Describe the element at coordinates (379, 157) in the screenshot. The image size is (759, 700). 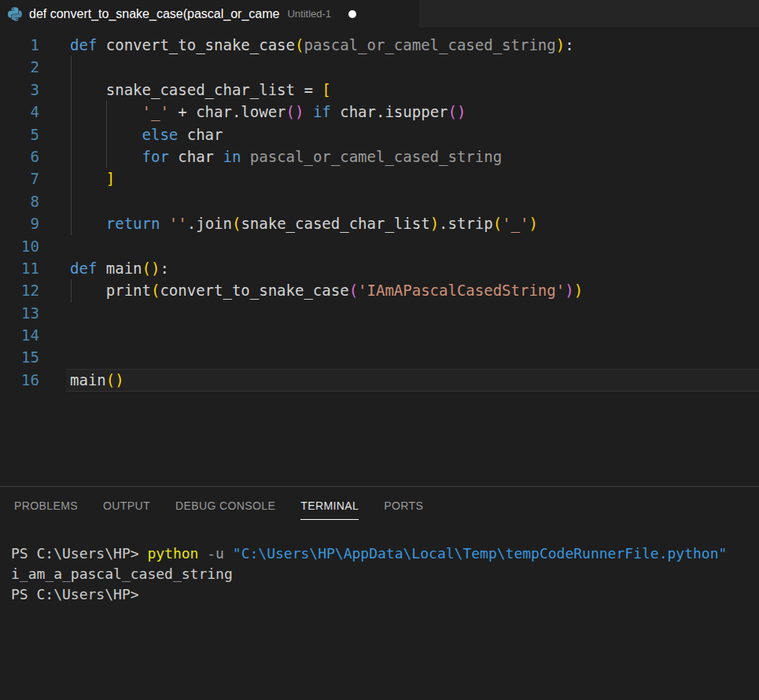
I see `code-line: 6 for char in pascal_or_camel_cased_stri…` at that location.